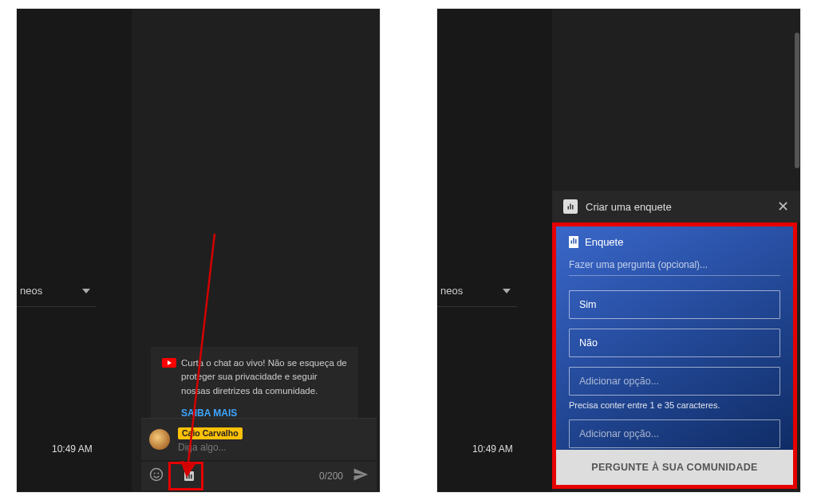  Describe the element at coordinates (160, 439) in the screenshot. I see `avatar` at that location.